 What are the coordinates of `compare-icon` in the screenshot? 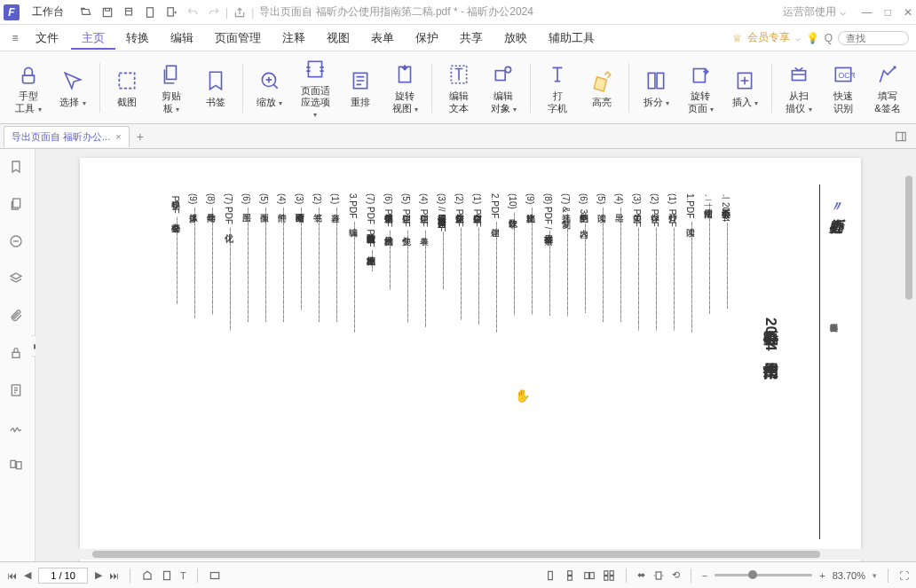 It's located at (18, 466).